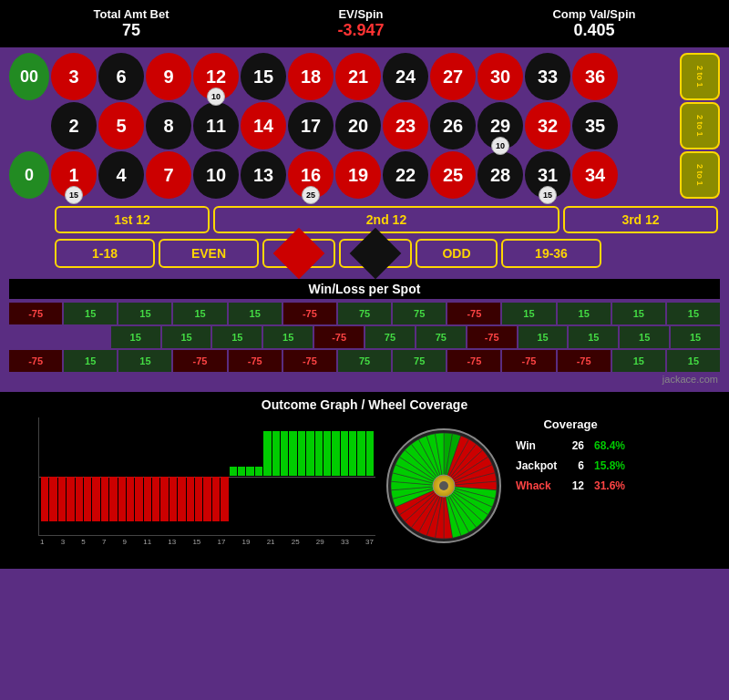  What do you see at coordinates (263, 175) in the screenshot?
I see `number-cell-13: 13` at bounding box center [263, 175].